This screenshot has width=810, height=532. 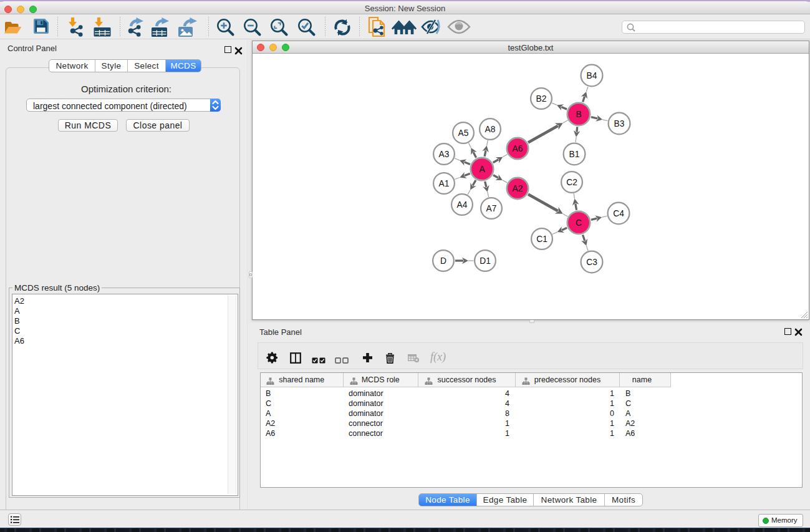 I want to click on svg-text: C4, so click(x=619, y=213).